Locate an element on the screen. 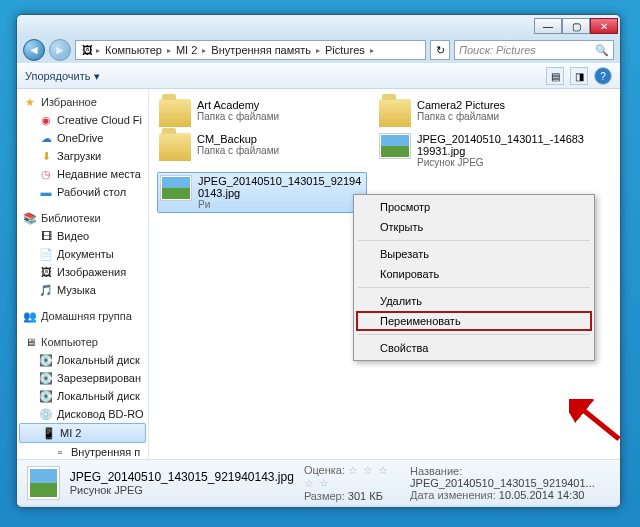  preview-pane-button: ◨ is located at coordinates (579, 76).